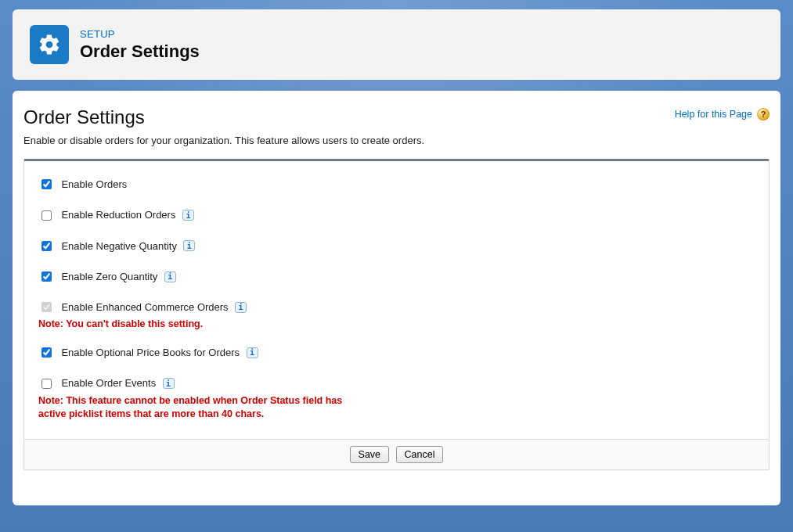  I want to click on order-events-note: Note: This feature cannot be enabled whe…, so click(203, 408).